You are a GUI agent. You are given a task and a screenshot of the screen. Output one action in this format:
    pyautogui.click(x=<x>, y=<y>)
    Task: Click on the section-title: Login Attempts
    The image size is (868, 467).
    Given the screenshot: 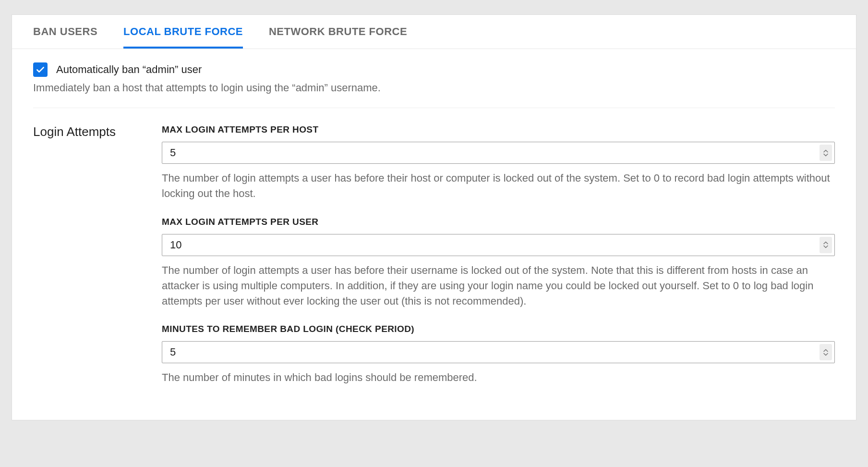 What is the action you would take?
    pyautogui.click(x=97, y=132)
    